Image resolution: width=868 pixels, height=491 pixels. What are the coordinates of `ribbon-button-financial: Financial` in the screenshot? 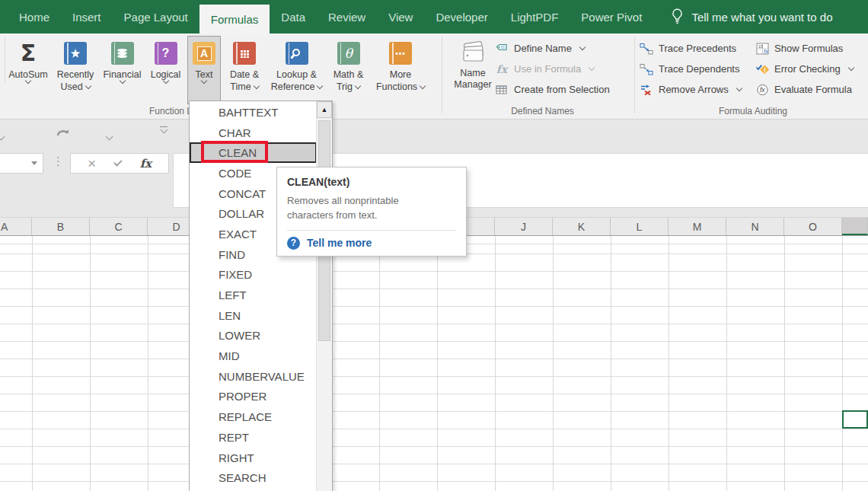 It's located at (122, 70).